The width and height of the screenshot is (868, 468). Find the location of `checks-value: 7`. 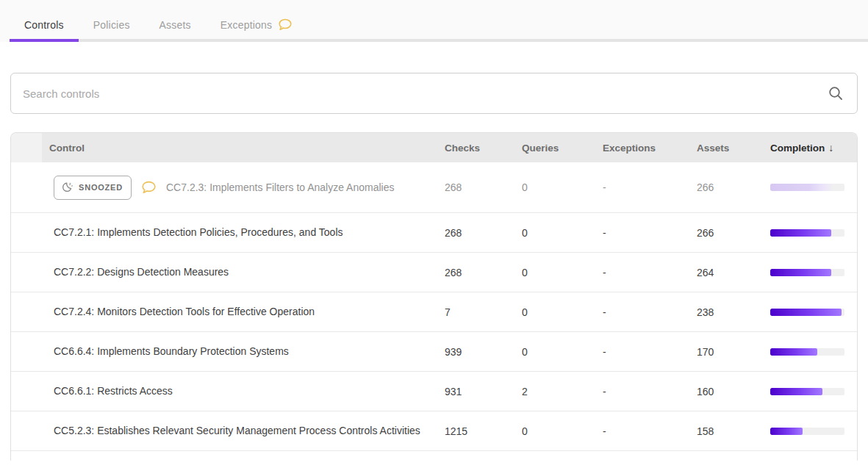

checks-value: 7 is located at coordinates (475, 312).